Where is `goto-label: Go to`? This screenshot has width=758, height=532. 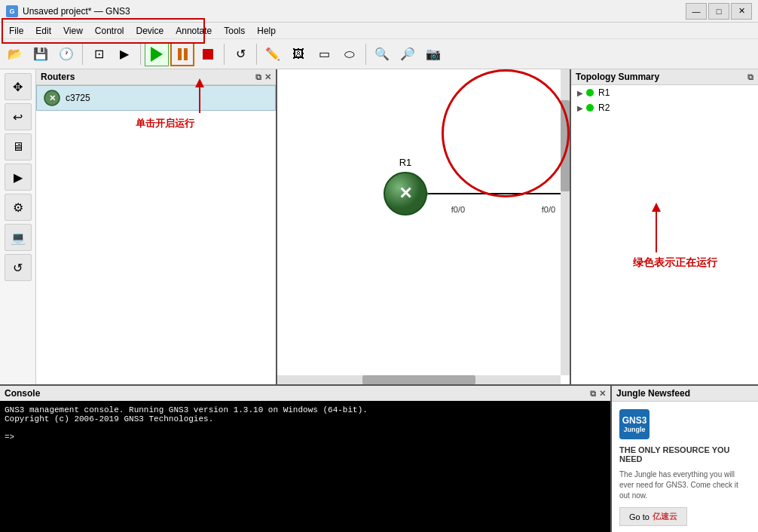
goto-label: Go to is located at coordinates (639, 517).